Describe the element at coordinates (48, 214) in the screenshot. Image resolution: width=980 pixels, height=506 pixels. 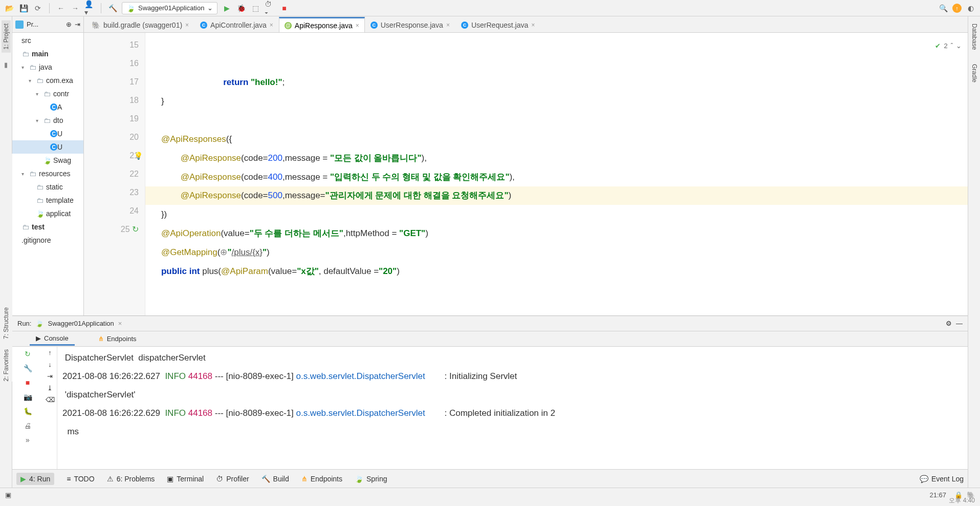
I see `tree-node: 🍃applicat` at that location.